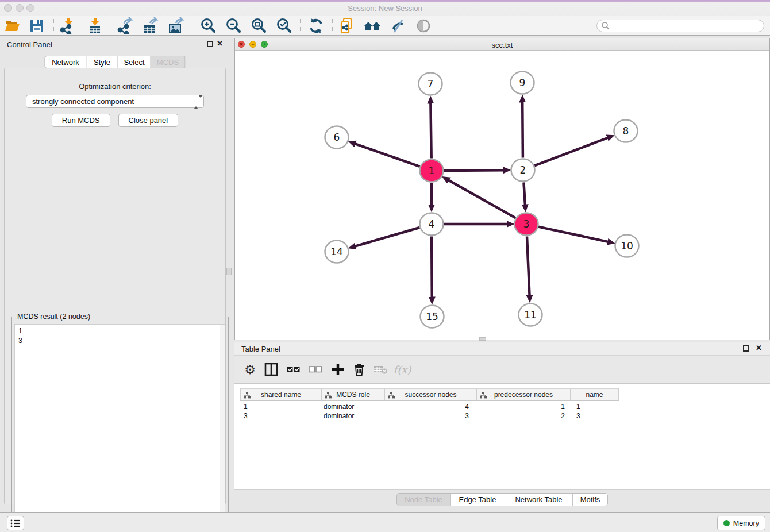 The image size is (770, 532). I want to click on hide-graphics-details-icon, so click(398, 26).